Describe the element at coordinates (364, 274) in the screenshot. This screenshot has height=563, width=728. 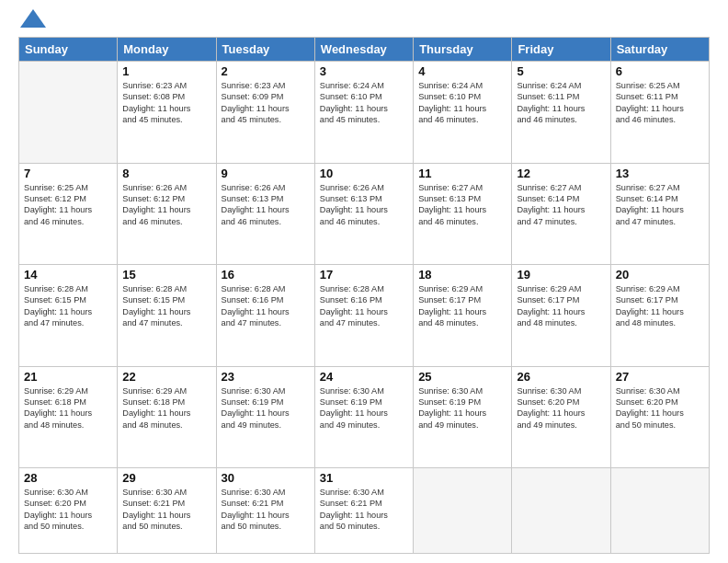
I see `day-number: 17` at that location.